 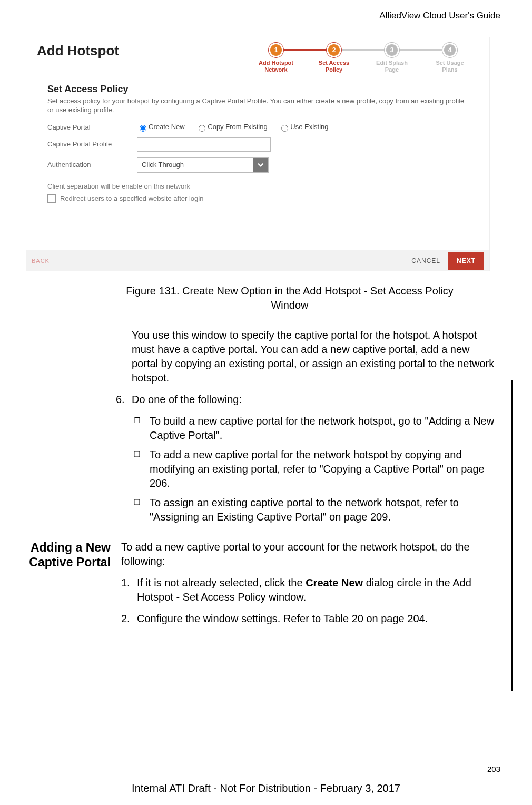 What do you see at coordinates (392, 58) in the screenshot?
I see `wizard-step-3: 3 Edit SplashPage` at bounding box center [392, 58].